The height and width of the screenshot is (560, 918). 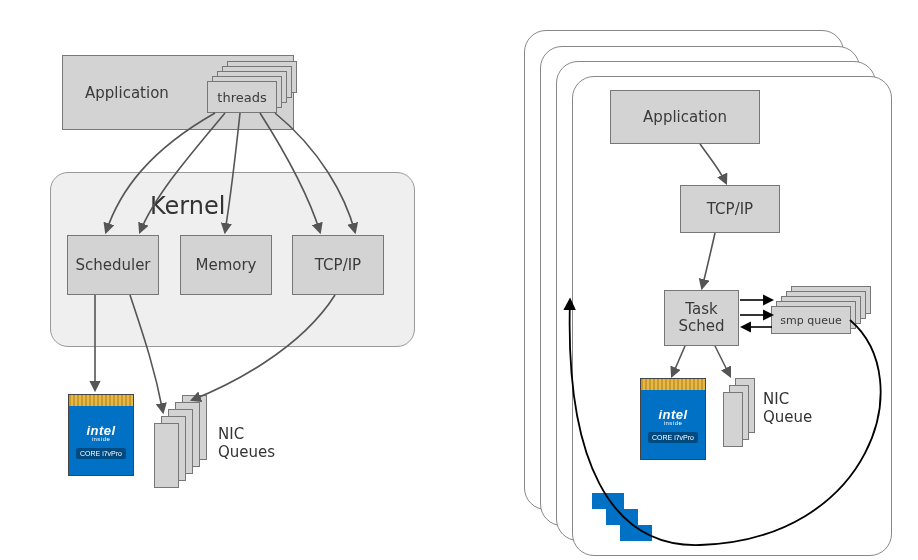 I want to click on scheduler-label: Scheduler, so click(x=112, y=265).